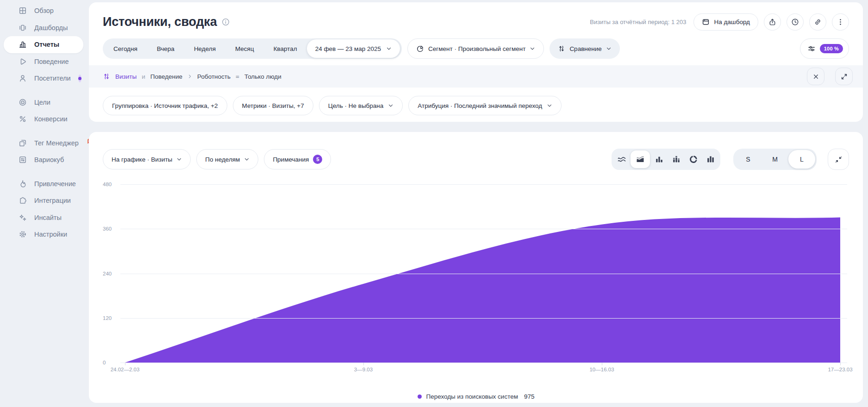 This screenshot has width=868, height=407. Describe the element at coordinates (585, 49) in the screenshot. I see `compare-label: Сравнение` at that location.